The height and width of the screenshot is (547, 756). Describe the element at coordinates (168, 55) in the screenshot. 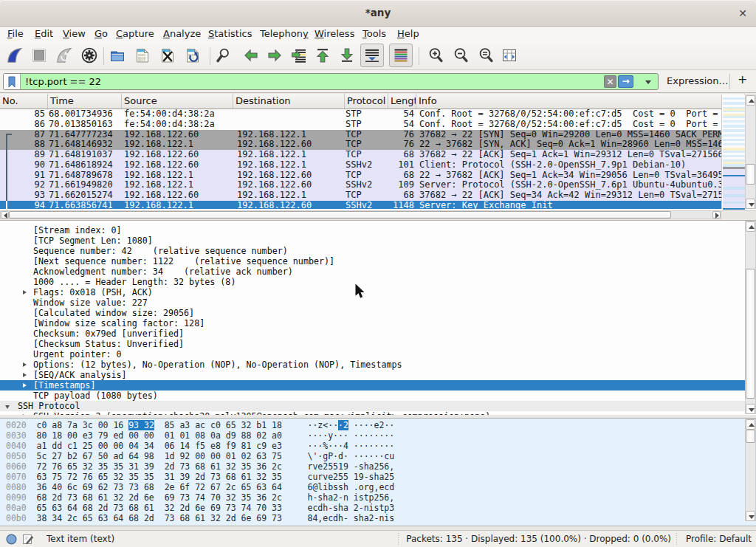

I see `close-file-button` at that location.